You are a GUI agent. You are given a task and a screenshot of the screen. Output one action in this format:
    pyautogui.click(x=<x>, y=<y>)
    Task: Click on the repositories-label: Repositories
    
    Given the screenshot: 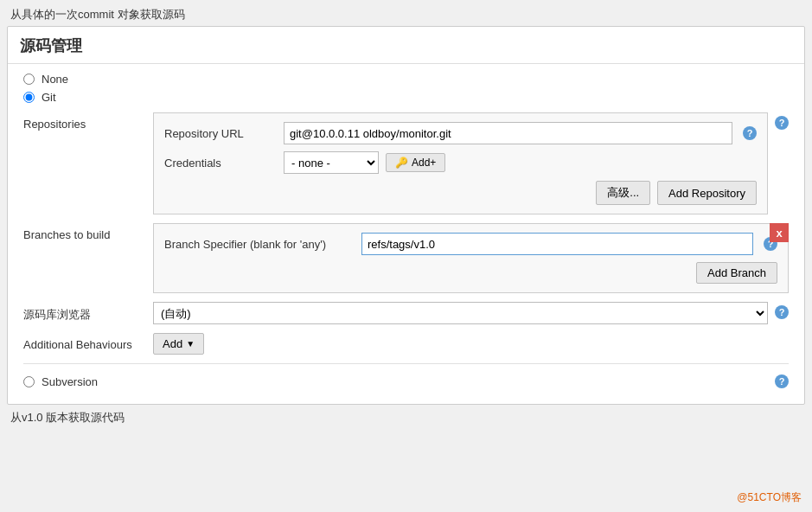 What is the action you would take?
    pyautogui.click(x=88, y=121)
    